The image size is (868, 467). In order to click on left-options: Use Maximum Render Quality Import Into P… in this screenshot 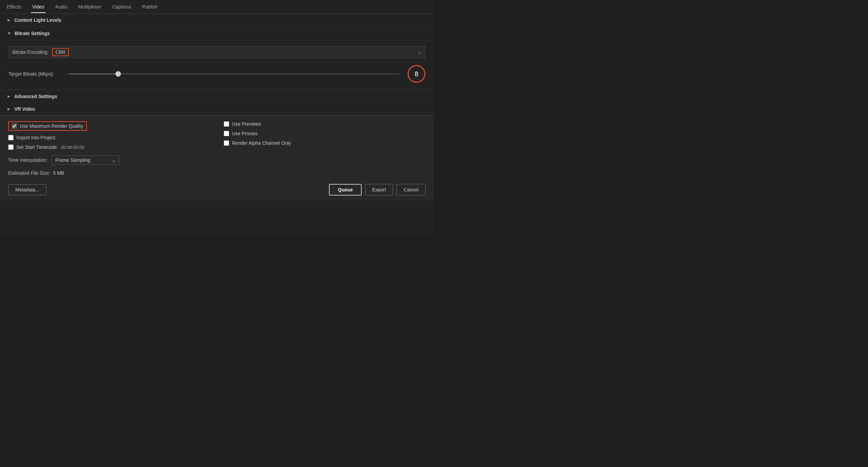, I will do `click(109, 138)`.